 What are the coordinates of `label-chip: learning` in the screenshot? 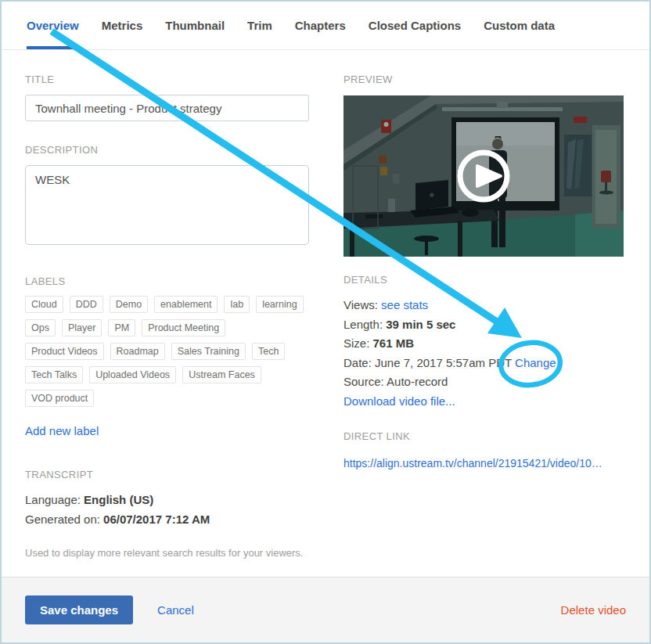 It's located at (279, 304).